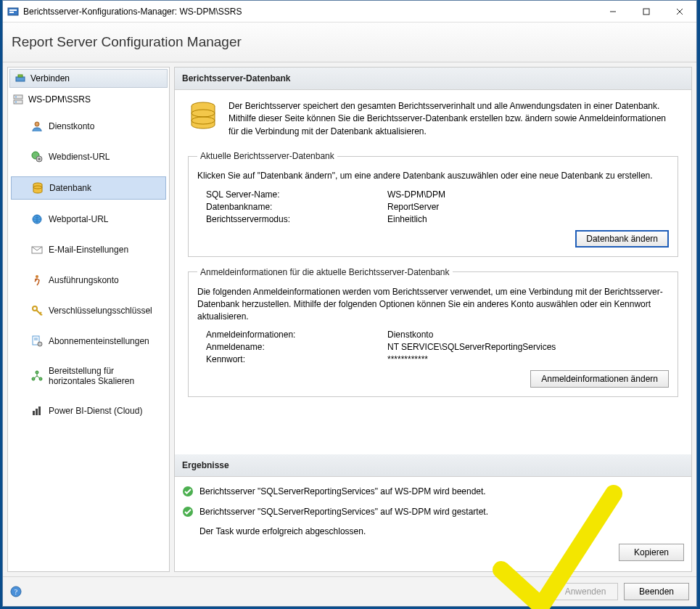 This screenshot has width=700, height=609. I want to click on dbname-label: Datenbankname:, so click(297, 207).